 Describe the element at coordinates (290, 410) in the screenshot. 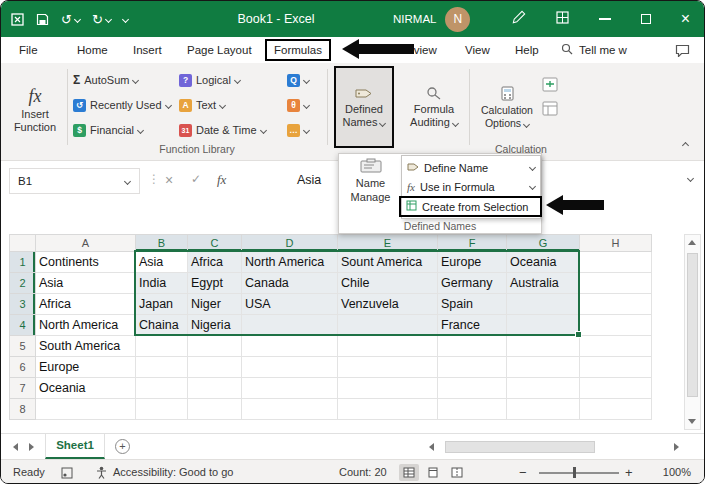

I see `cell-d8` at that location.